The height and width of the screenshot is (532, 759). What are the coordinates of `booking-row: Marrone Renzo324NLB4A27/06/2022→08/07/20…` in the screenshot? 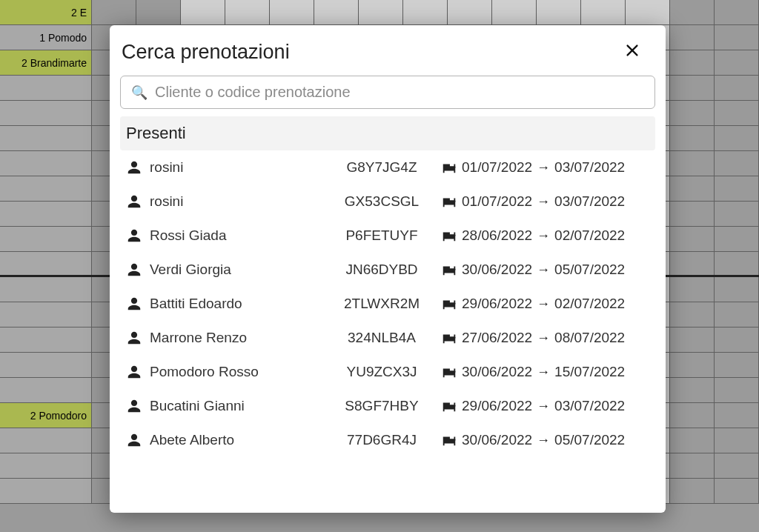 It's located at (388, 338).